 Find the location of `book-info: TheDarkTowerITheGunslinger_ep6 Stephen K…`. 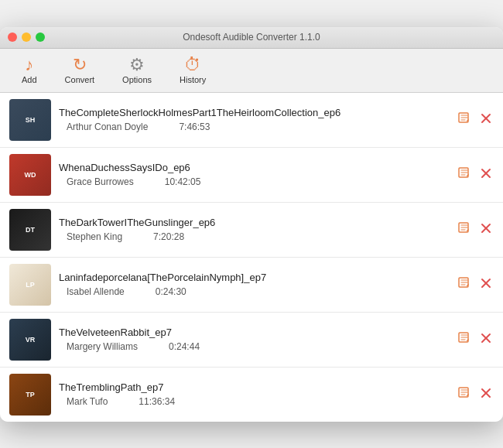

book-info: TheDarkTowerITheGunslinger_ep6 Stephen K… is located at coordinates (254, 229).